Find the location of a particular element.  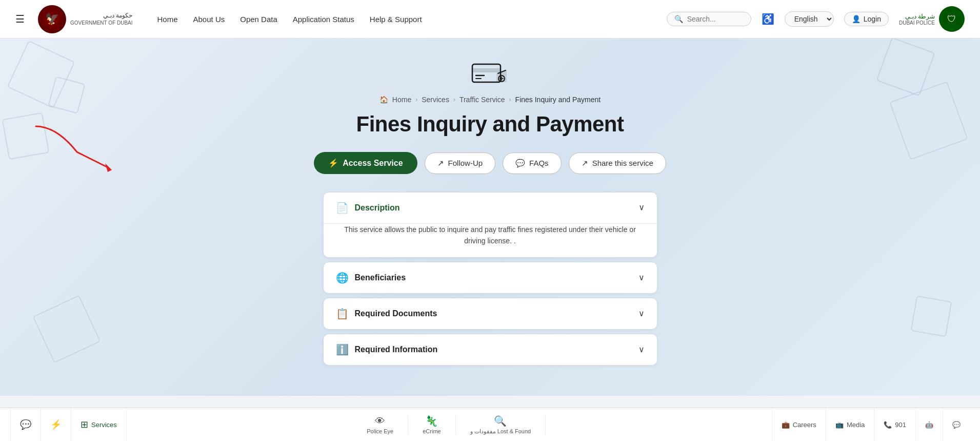

beneficiaries-icon: 🌐 is located at coordinates (343, 278).